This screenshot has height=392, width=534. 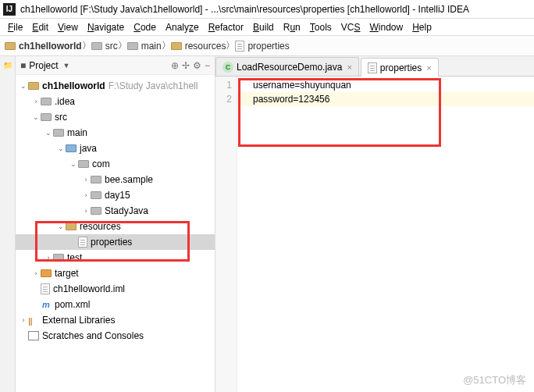 What do you see at coordinates (495, 380) in the screenshot?
I see `watermark: @51CTO博客` at bounding box center [495, 380].